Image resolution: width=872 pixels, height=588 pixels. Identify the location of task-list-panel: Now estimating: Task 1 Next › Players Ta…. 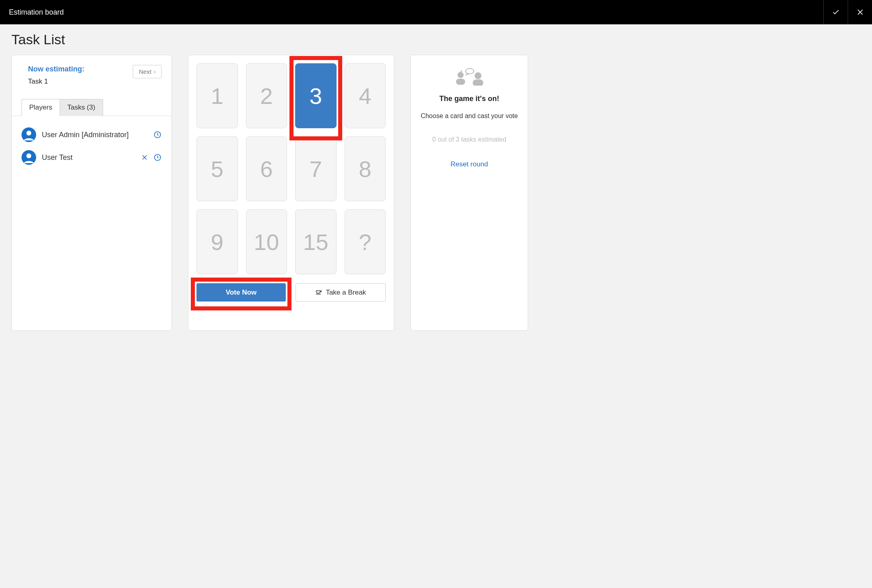
(92, 193).